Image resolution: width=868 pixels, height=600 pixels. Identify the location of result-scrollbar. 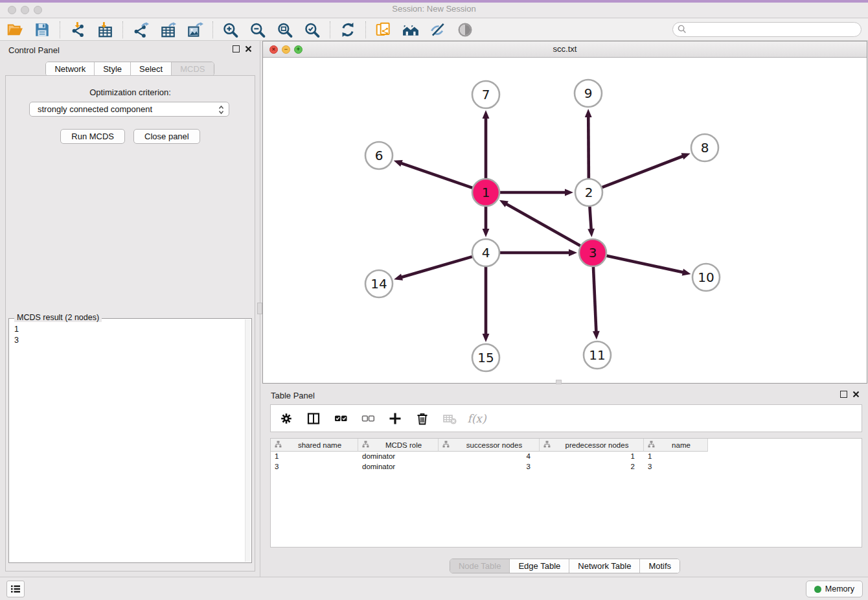
(247, 441).